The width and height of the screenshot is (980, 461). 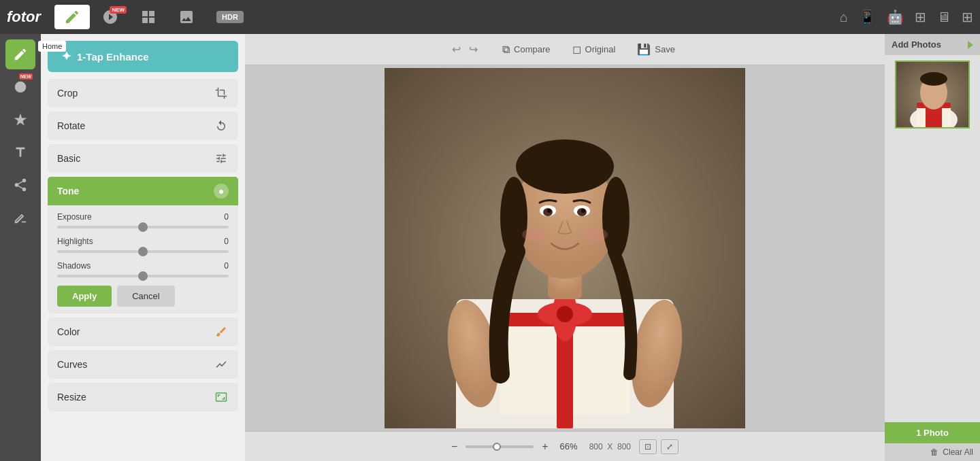 I want to click on windows-icon: ⊞, so click(x=920, y=17).